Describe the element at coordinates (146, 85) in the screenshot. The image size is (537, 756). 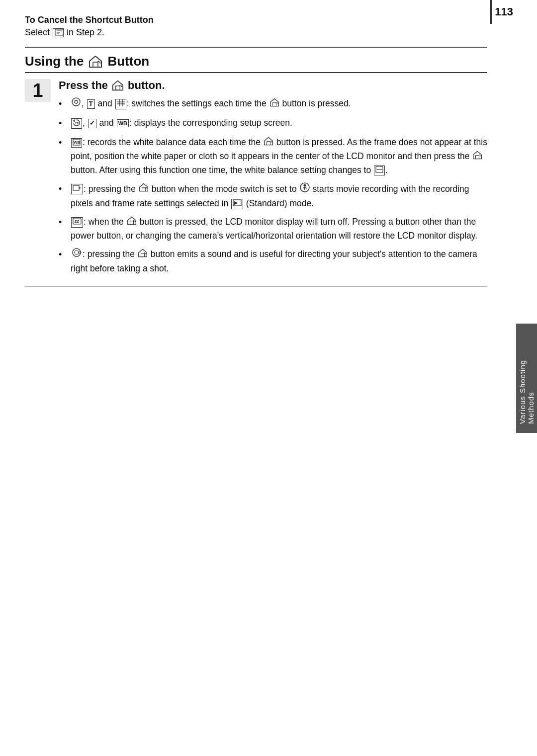
I see `step-title-suffix: button.` at that location.